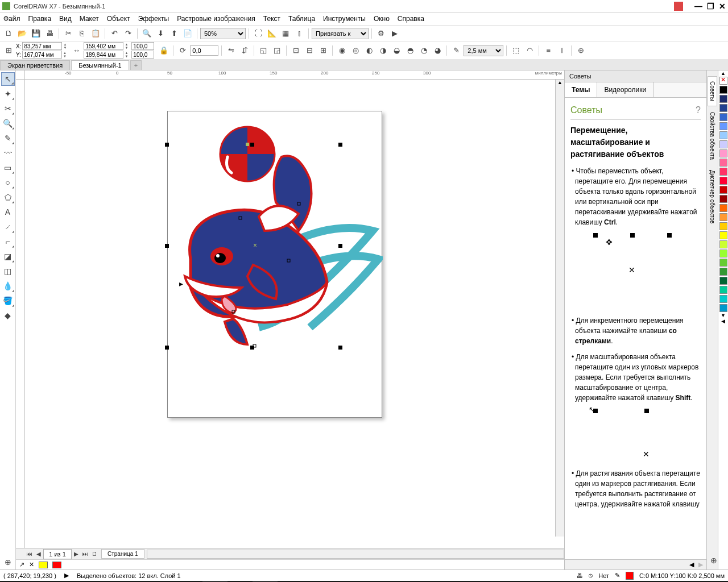 This screenshot has height=582, width=728. What do you see at coordinates (100, 65) in the screenshot?
I see `tab-document-1: Безымянный-1` at bounding box center [100, 65].